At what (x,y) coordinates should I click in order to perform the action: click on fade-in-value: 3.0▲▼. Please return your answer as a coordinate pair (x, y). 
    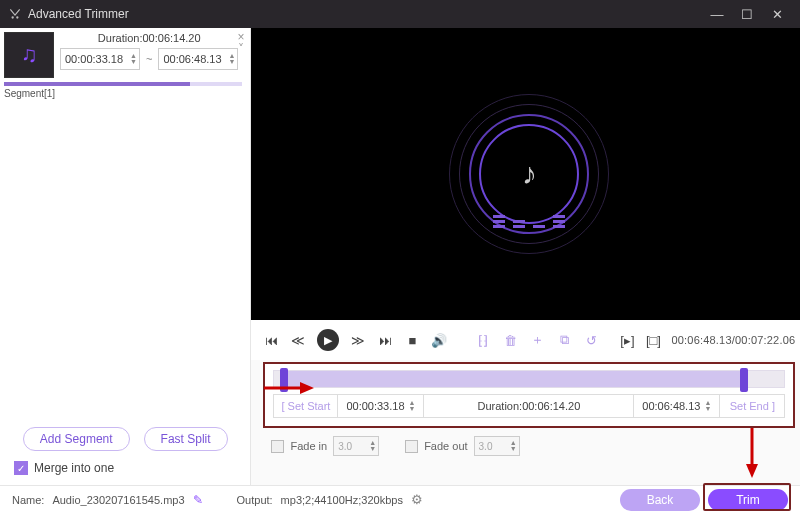
    Looking at the image, I should click on (356, 446).